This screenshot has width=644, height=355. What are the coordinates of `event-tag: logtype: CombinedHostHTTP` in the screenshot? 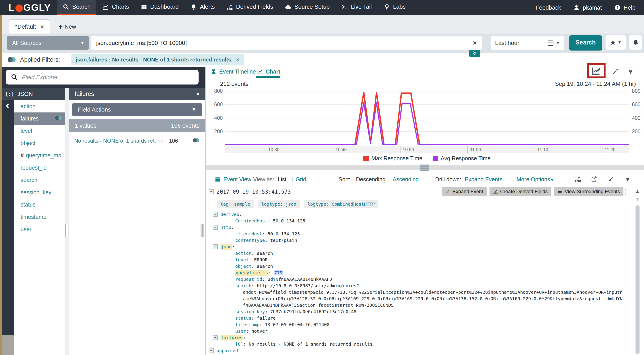 It's located at (341, 204).